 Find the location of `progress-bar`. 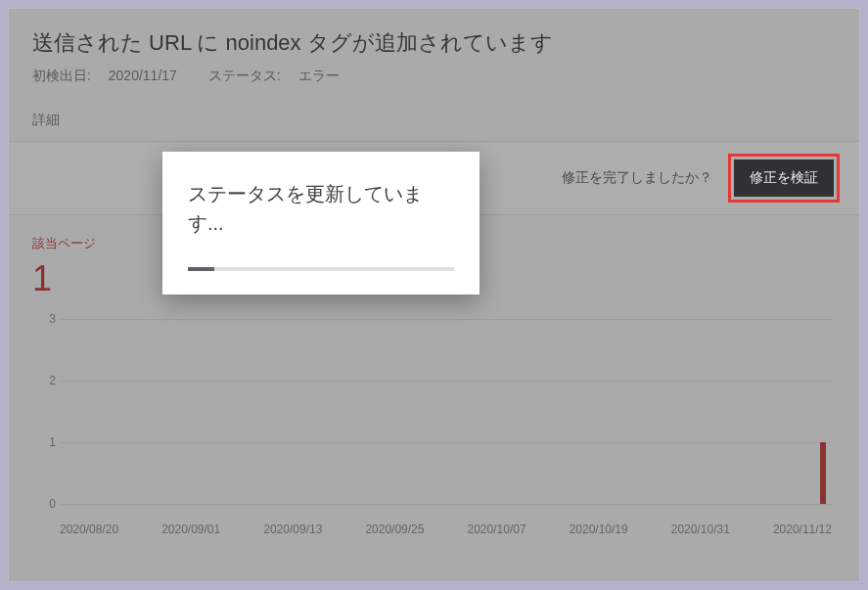

progress-bar is located at coordinates (321, 269).